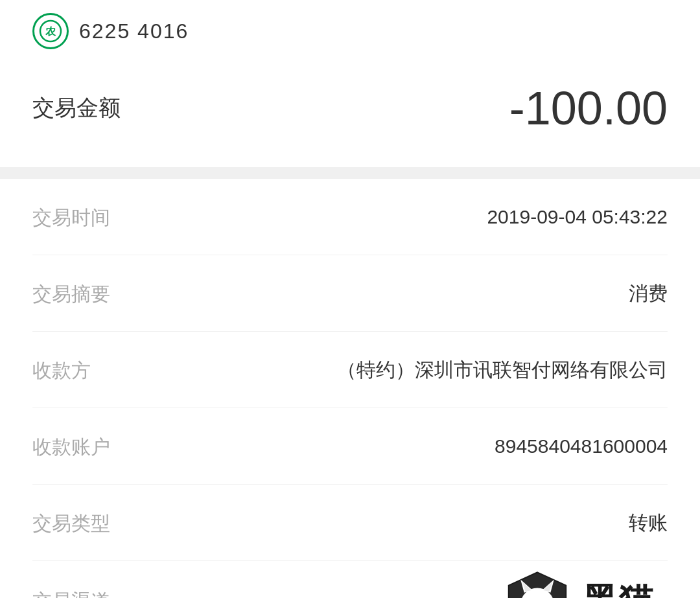  Describe the element at coordinates (350, 579) in the screenshot. I see `detail-row-channel: 交易渠道` at that location.